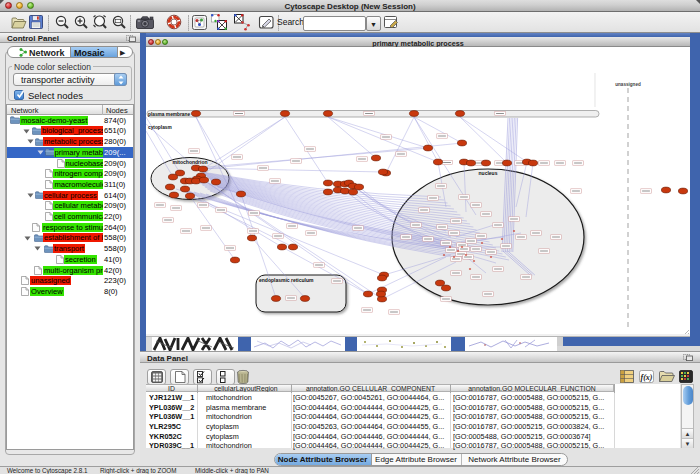 Image resolution: width=700 pixels, height=474 pixels. I want to click on svg-text: unassigned, so click(628, 84).